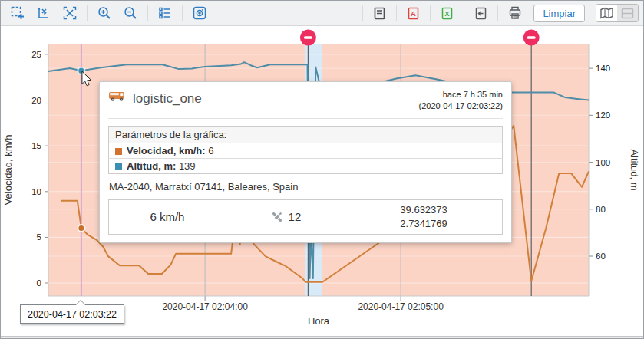 The width and height of the screenshot is (644, 339). I want to click on zoom-out-icon, so click(130, 13).